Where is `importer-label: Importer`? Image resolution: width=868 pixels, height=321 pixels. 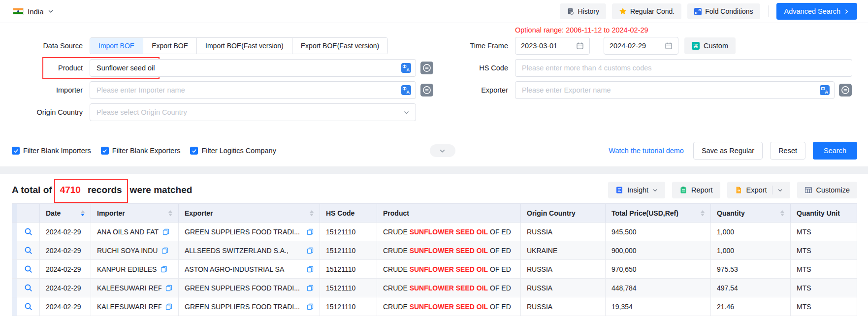 importer-label: Importer is located at coordinates (51, 90).